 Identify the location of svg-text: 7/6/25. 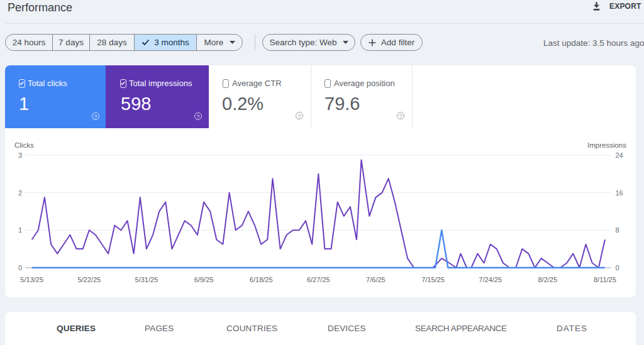
(376, 280).